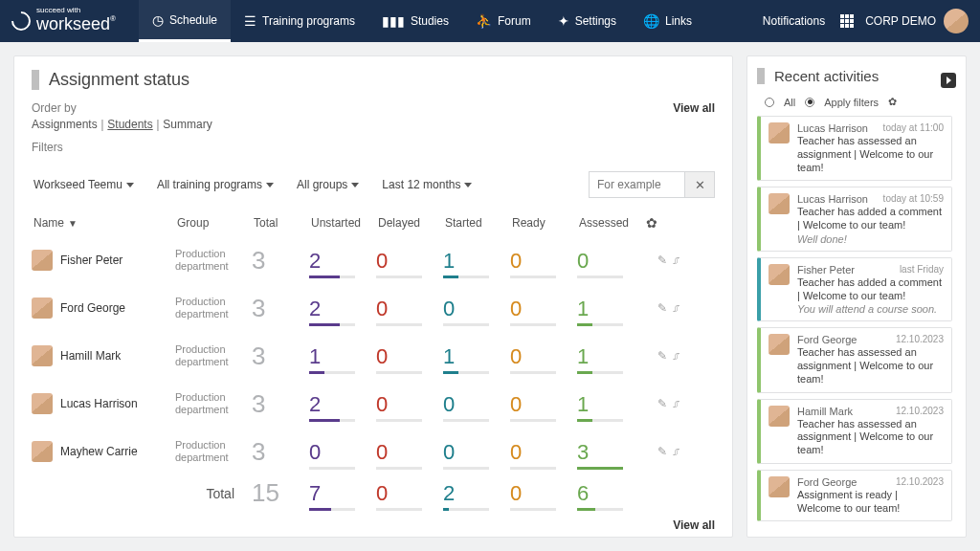 This screenshot has width=980, height=551. What do you see at coordinates (694, 108) in the screenshot?
I see `view-all-top: View all` at bounding box center [694, 108].